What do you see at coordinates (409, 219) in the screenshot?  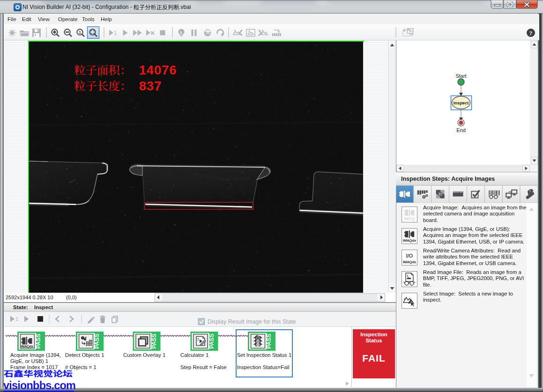 I see `svg-text: IMAQ` at bounding box center [409, 219].